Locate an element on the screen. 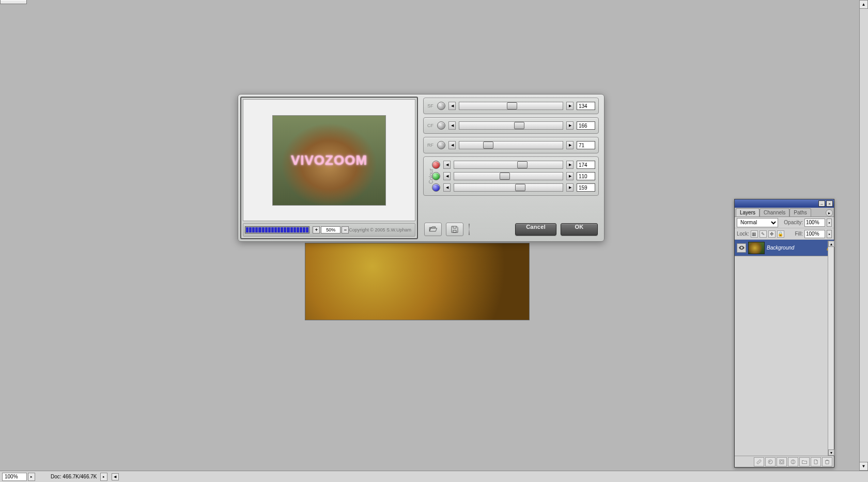 The image size is (868, 482). rf-knob-icon is located at coordinates (441, 145).